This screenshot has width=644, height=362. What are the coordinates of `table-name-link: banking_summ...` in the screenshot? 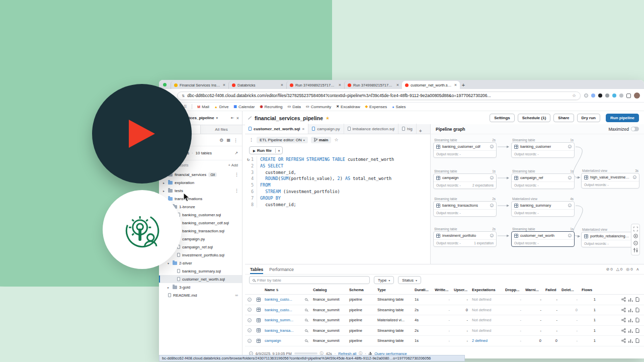 It's located at (285, 320).